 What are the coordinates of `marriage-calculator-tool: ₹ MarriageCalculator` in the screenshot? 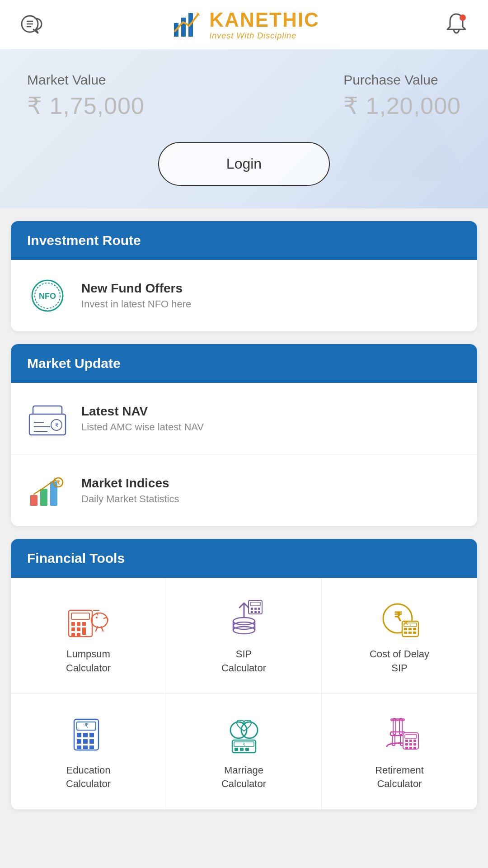 It's located at (244, 752).